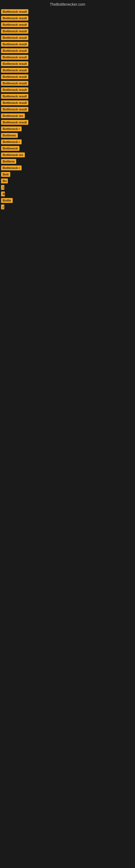 The height and width of the screenshot is (868, 135). What do you see at coordinates (3, 194) in the screenshot?
I see `bottleneck-badge: B` at bounding box center [3, 194].